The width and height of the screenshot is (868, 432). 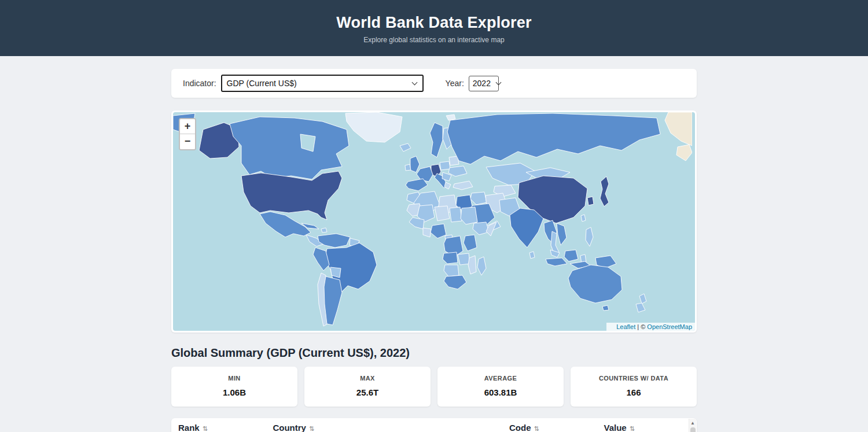 What do you see at coordinates (187, 134) in the screenshot?
I see `map-zoom-control: + −` at bounding box center [187, 134].